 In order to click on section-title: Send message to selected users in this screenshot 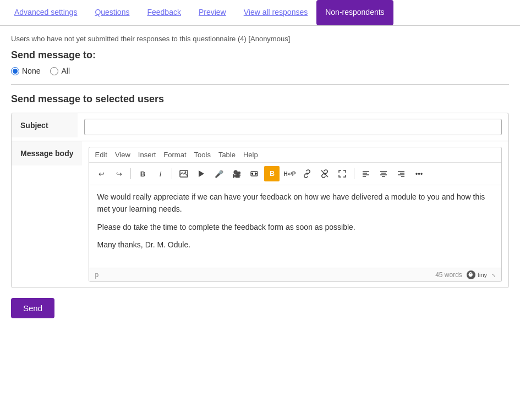, I will do `click(260, 99)`.